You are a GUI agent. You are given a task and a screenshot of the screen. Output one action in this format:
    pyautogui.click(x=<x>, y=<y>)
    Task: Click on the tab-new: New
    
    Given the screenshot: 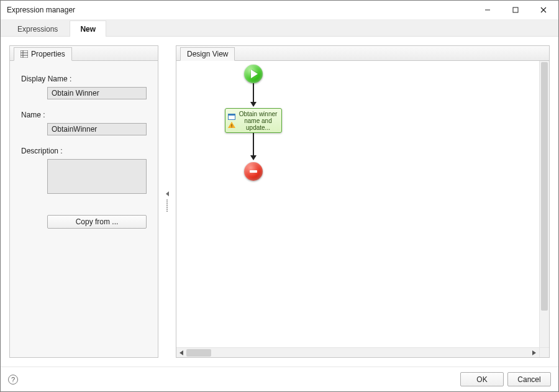 What is the action you would take?
    pyautogui.click(x=88, y=29)
    